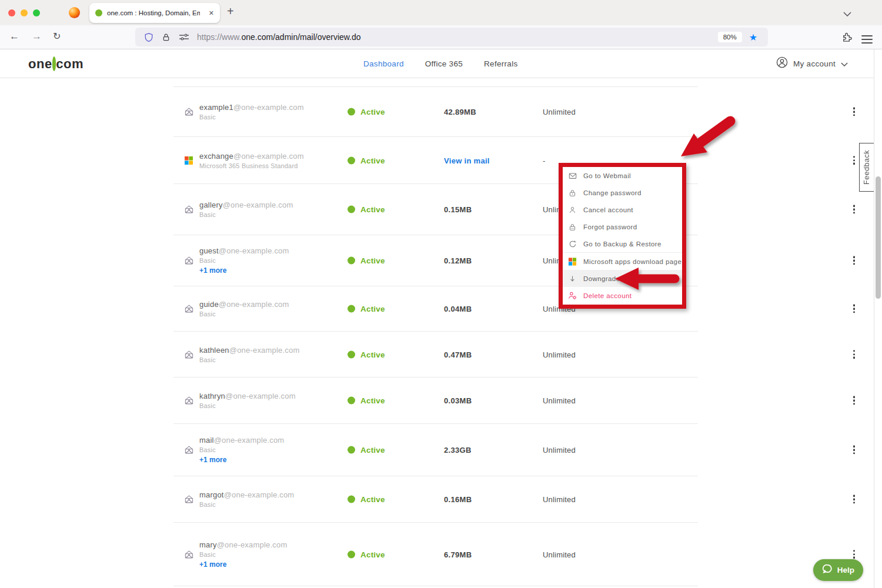 This screenshot has width=882, height=588. I want to click on account-id-cell: kathryn@one-example.comBasic, so click(248, 400).